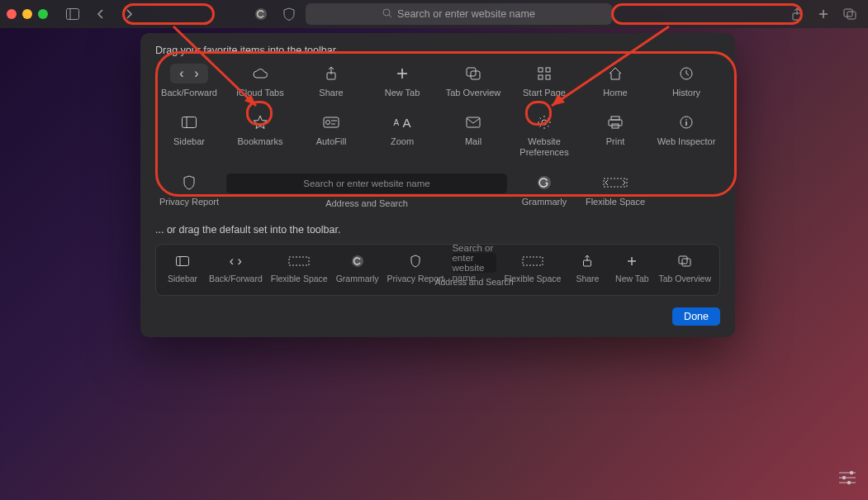  Describe the element at coordinates (261, 14) in the screenshot. I see `grammarly-toolbar-icon` at that location.